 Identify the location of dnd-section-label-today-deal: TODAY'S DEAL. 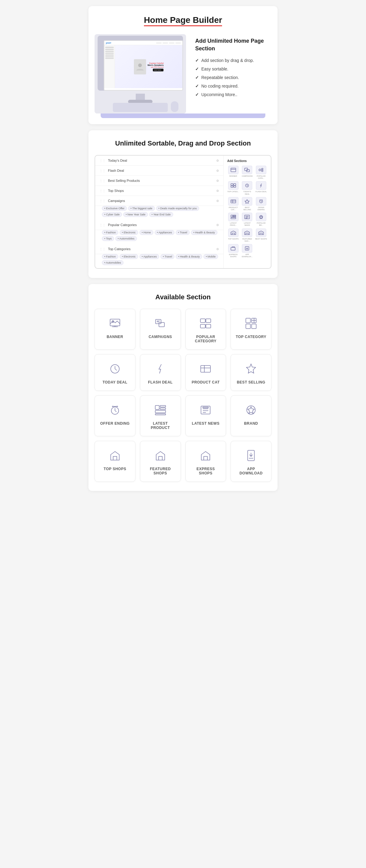
(247, 193).